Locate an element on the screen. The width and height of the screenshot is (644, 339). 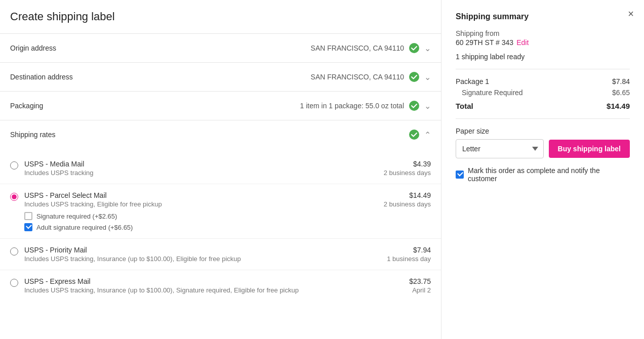
rate-info-express-mail: USPS - Express Mail Includes USPS tracki… is located at coordinates (162, 285).